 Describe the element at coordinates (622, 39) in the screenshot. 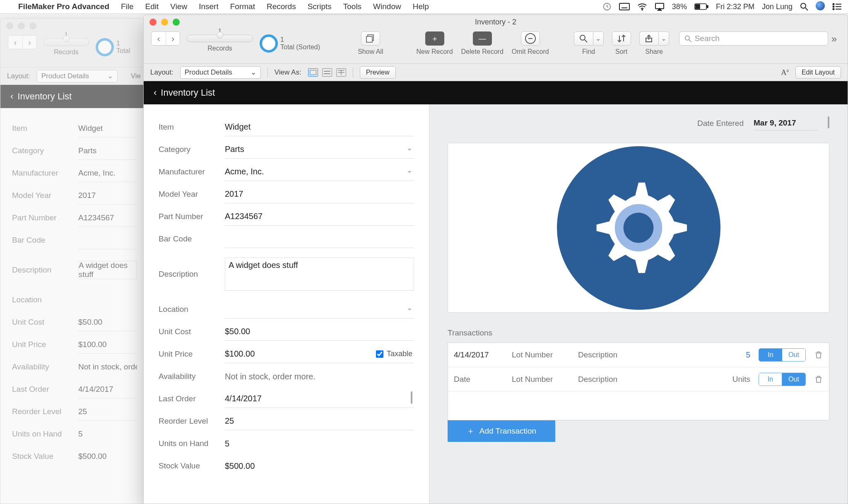

I see `sort-button` at that location.